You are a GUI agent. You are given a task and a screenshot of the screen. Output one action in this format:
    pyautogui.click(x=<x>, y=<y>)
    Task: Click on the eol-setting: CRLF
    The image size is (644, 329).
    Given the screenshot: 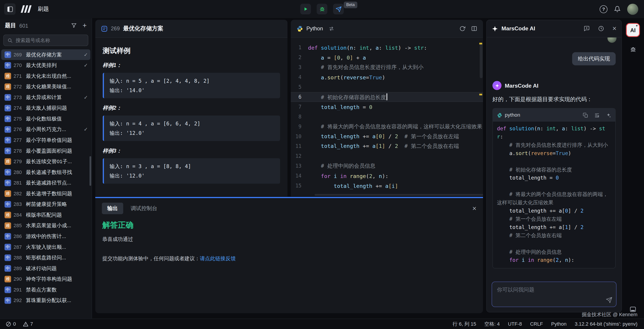 What is the action you would take?
    pyautogui.click(x=536, y=324)
    